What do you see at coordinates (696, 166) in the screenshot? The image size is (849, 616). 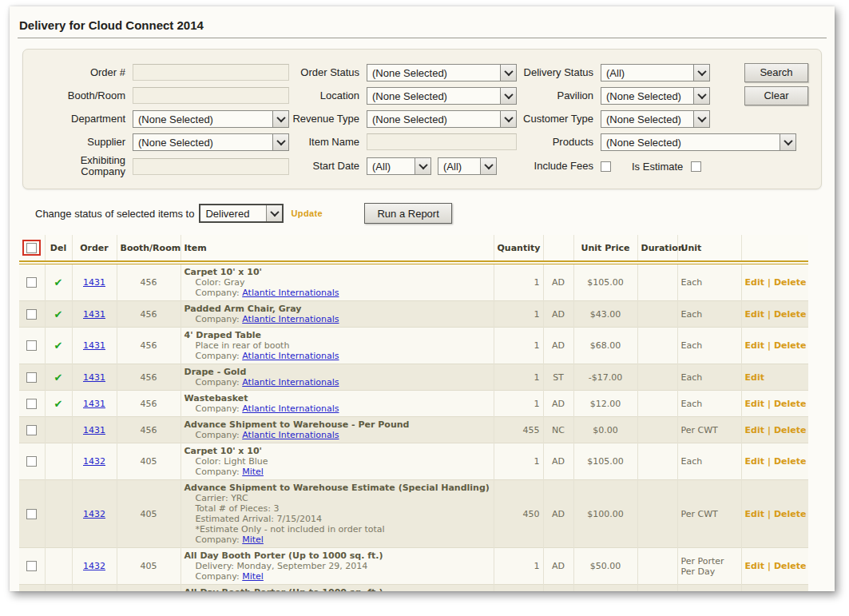 I see `is-estimate-checkbox` at bounding box center [696, 166].